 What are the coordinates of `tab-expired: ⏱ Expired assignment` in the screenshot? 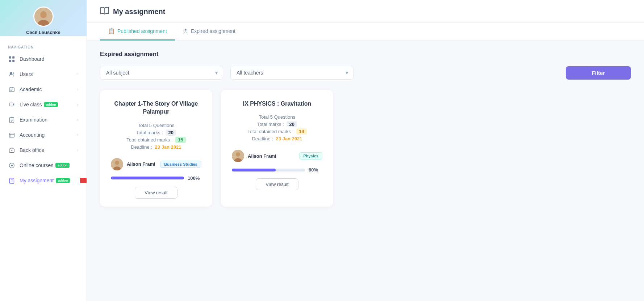 It's located at (209, 32).